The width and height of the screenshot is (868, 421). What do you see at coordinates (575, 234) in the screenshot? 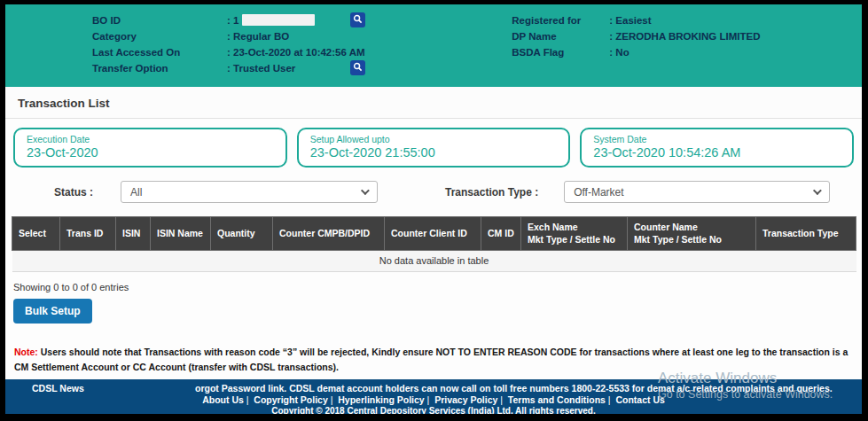
I see `column-header-exch-name: Exch NameMkt Type / Settle No` at bounding box center [575, 234].